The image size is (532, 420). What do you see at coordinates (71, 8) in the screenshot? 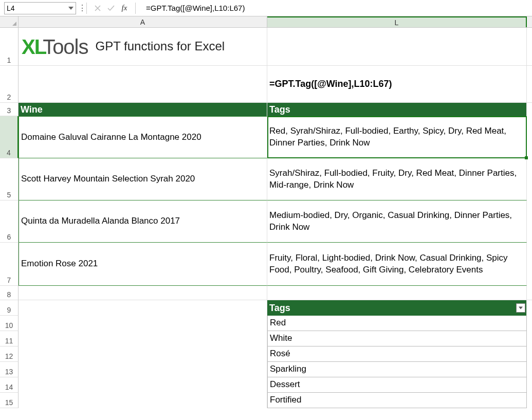
I see `chevron-down-icon` at bounding box center [71, 8].